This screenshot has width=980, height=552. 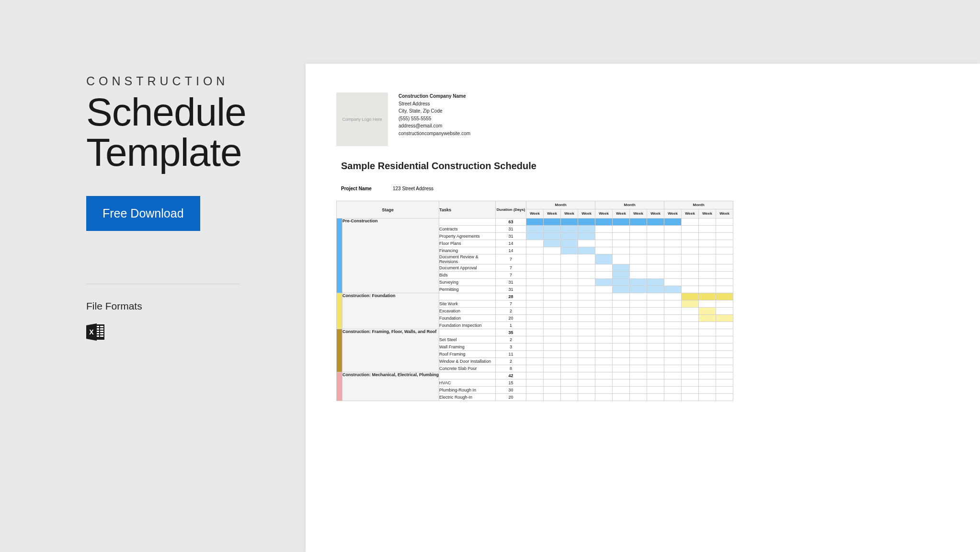 I want to click on stage-name: Construction: Mechanical, Electrical, Pl…, so click(x=391, y=387).